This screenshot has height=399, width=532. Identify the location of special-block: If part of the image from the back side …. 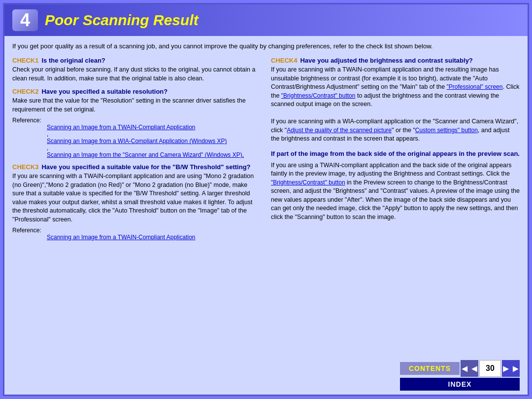
(395, 185).